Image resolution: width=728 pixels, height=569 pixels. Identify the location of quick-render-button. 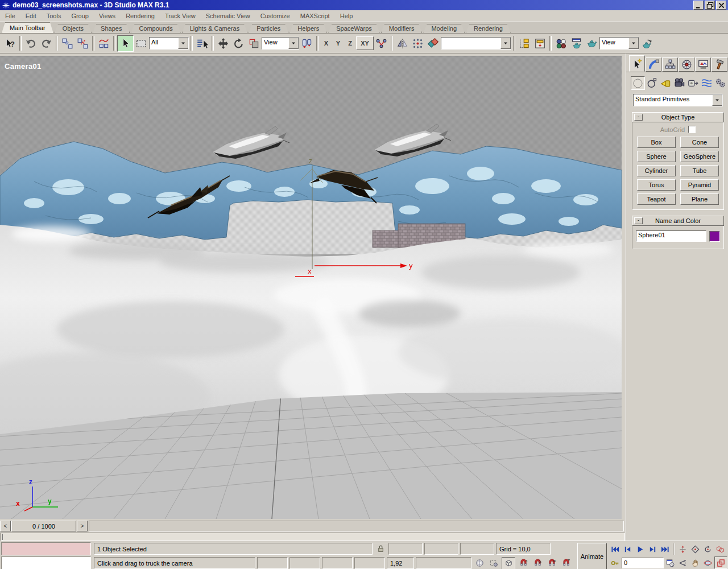
(592, 43).